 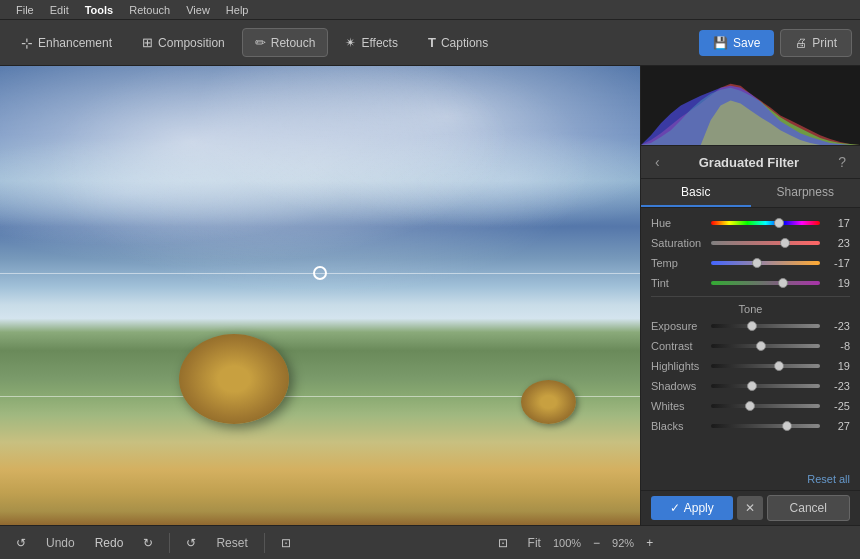 What do you see at coordinates (816, 43) in the screenshot?
I see `print-button: 🖨 Print` at bounding box center [816, 43].